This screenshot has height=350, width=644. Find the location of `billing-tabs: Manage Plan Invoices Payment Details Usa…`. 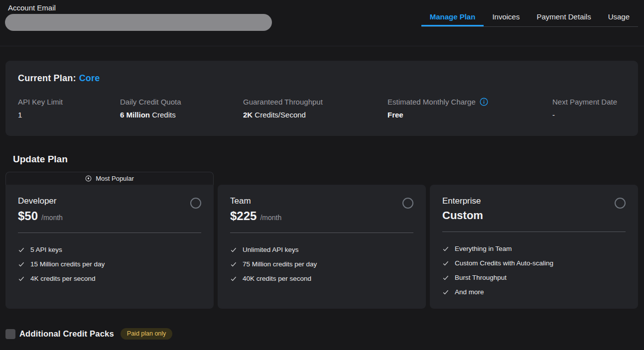

billing-tabs: Manage Plan Invoices Payment Details Usa… is located at coordinates (530, 13).